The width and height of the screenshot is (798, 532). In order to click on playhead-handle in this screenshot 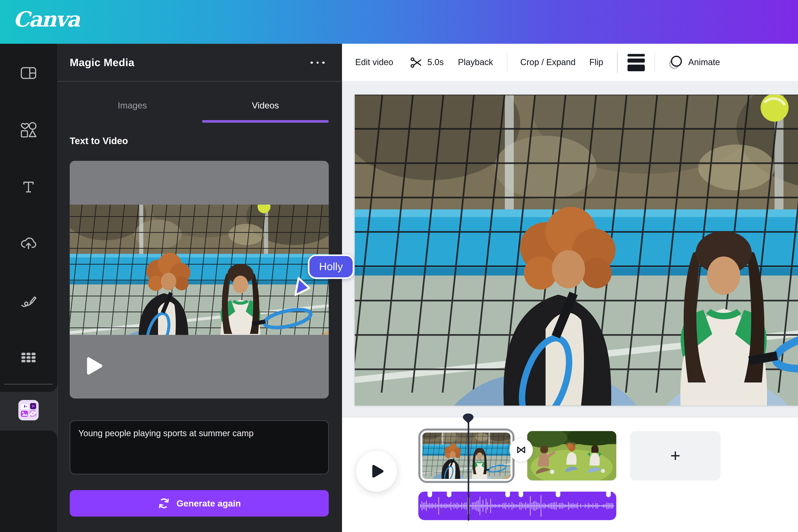, I will do `click(468, 419)`.